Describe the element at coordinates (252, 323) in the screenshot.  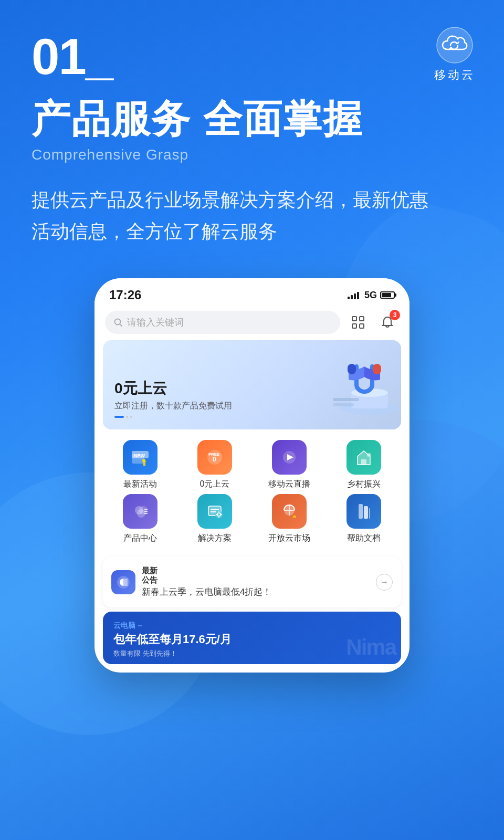
I see `search-area: 请输入关键词 3` at that location.